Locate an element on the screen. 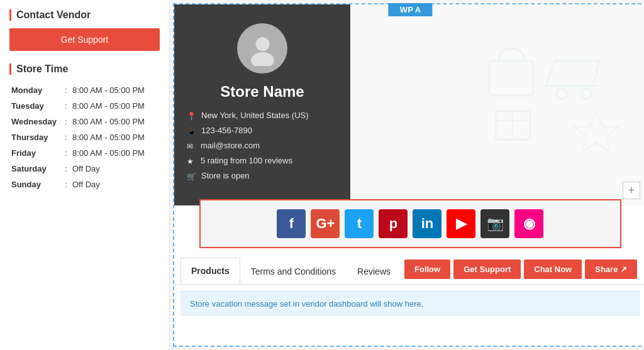  day-label: Saturday is located at coordinates (36, 168).